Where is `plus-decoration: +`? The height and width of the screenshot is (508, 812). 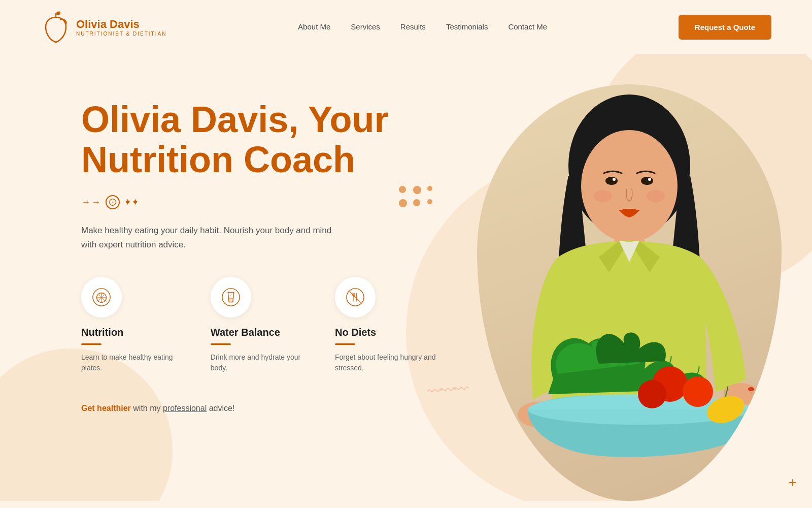
plus-decoration: + is located at coordinates (793, 483).